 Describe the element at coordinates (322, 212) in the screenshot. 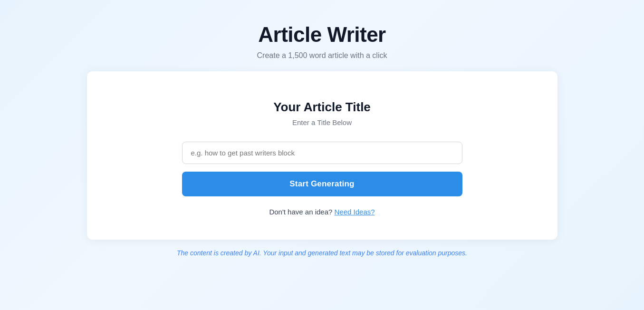

I see `idea-prompt: Don't have an idea? Need Ideas?` at that location.